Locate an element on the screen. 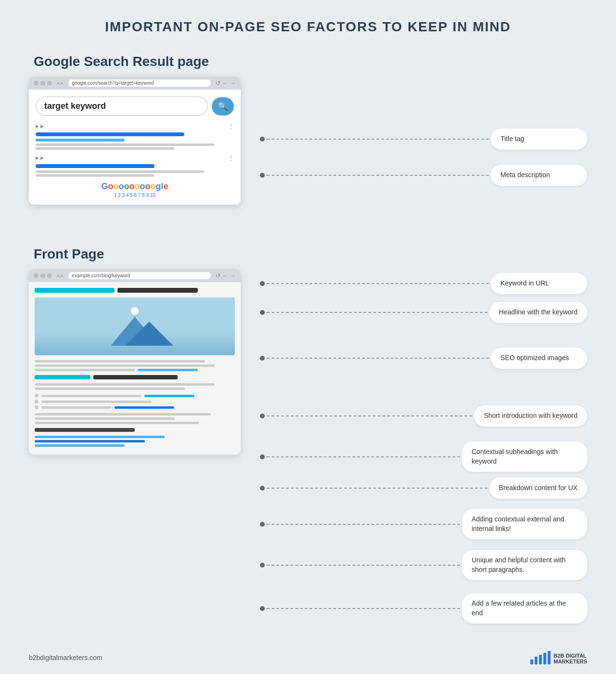 Image resolution: width=616 pixels, height=674 pixels. headline-dashed is located at coordinates (377, 312).